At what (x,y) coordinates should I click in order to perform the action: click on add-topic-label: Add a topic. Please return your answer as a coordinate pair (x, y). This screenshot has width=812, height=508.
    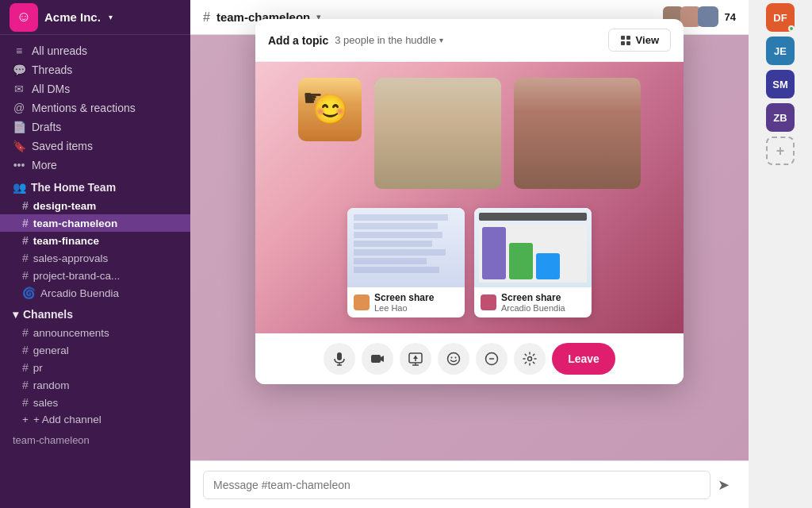
    Looking at the image, I should click on (298, 40).